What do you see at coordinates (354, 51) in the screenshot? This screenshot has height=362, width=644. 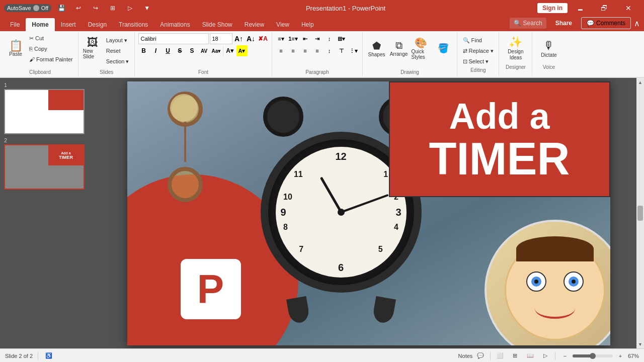 I see `smartart-button: ⋮▾` at bounding box center [354, 51].